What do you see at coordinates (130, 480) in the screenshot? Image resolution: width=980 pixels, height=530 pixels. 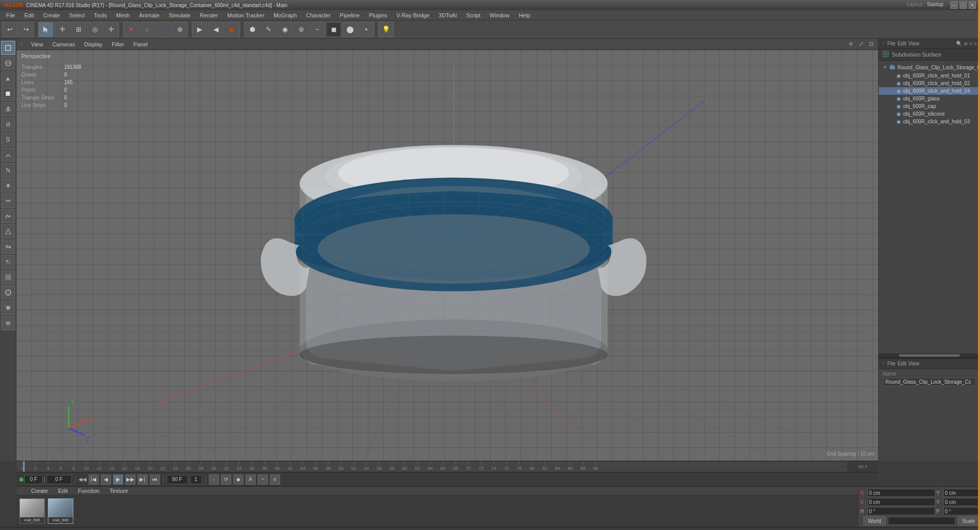 I see `transport-play-reverse: ▶▶` at bounding box center [130, 480].